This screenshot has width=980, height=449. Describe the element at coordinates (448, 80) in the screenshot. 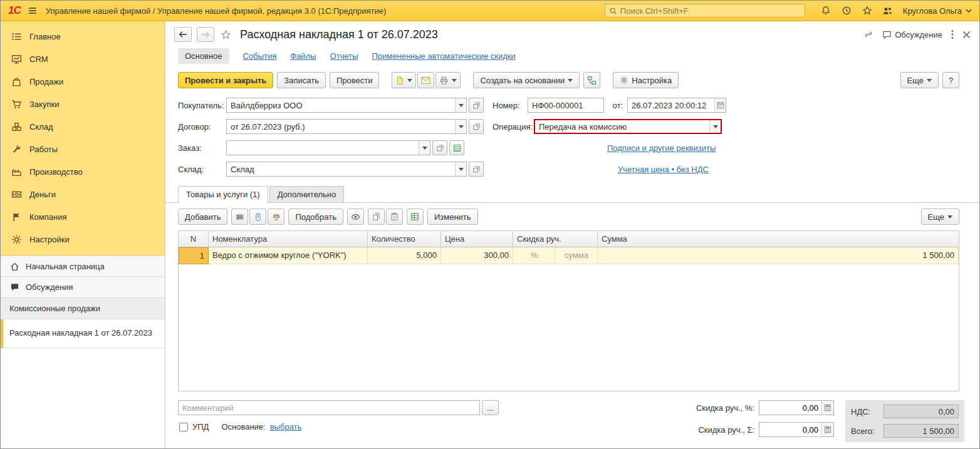

I see `print-button` at that location.